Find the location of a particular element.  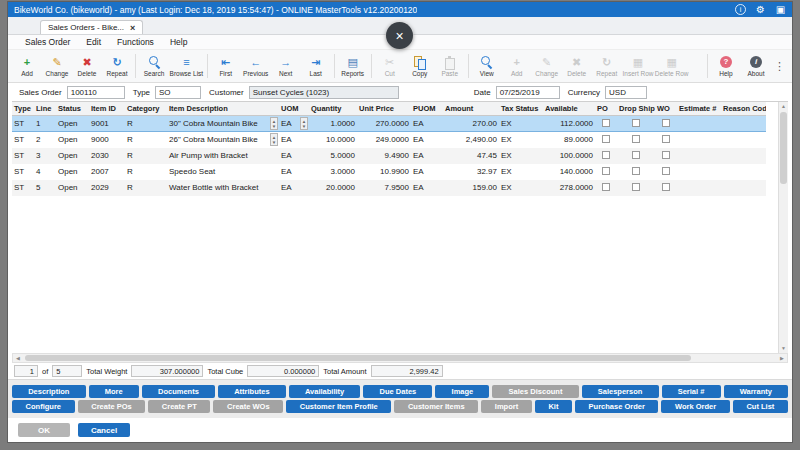

action-button: Create PT is located at coordinates (179, 406).